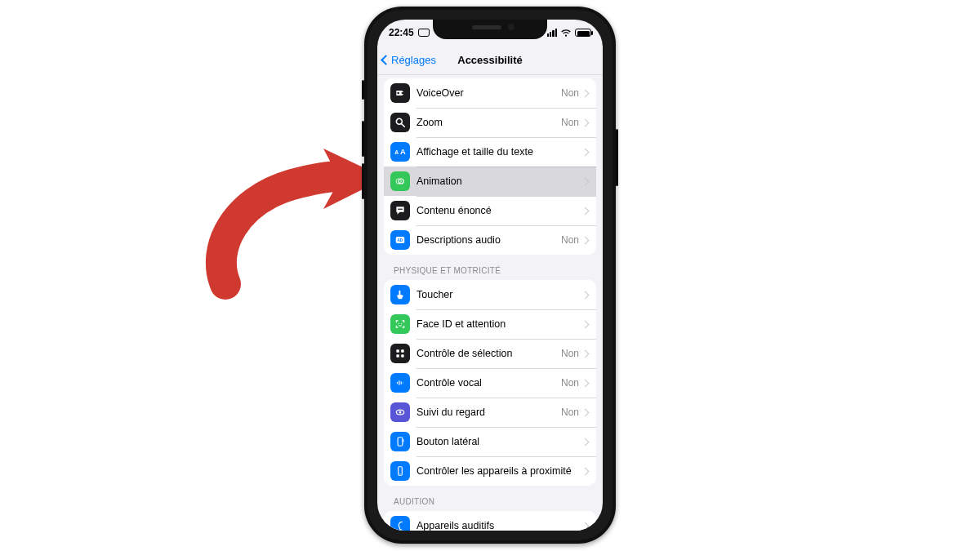 The width and height of the screenshot is (980, 551). I want to click on status-time: 22:45, so click(402, 33).